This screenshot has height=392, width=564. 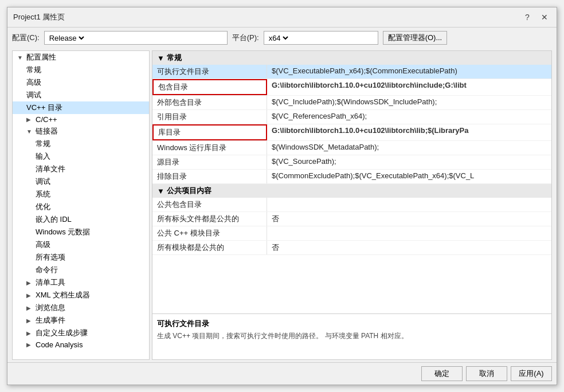 What do you see at coordinates (442, 374) in the screenshot?
I see `ok-button: 确定` at bounding box center [442, 374].